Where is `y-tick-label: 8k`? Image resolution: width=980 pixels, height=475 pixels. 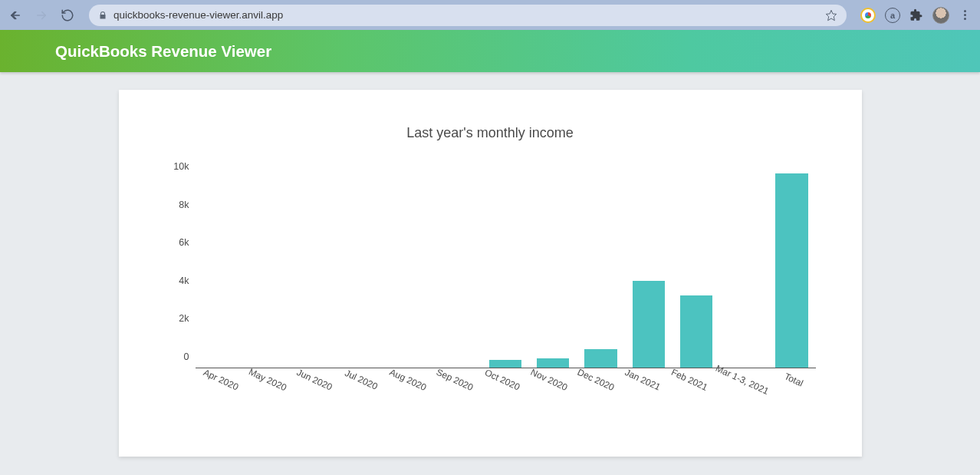 y-tick-label: 8k is located at coordinates (173, 205).